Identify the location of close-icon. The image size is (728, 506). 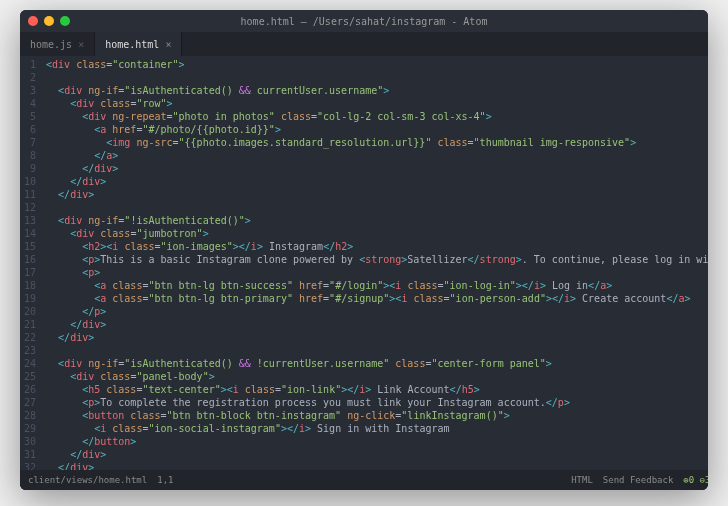
(33, 21).